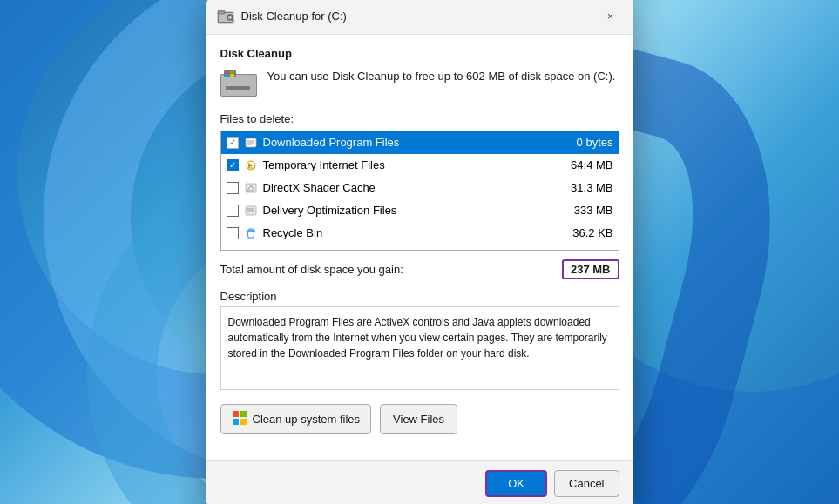 The width and height of the screenshot is (839, 504). Describe the element at coordinates (409, 165) in the screenshot. I see `file-name-temp-internet: Temporary Internet Files` at that location.